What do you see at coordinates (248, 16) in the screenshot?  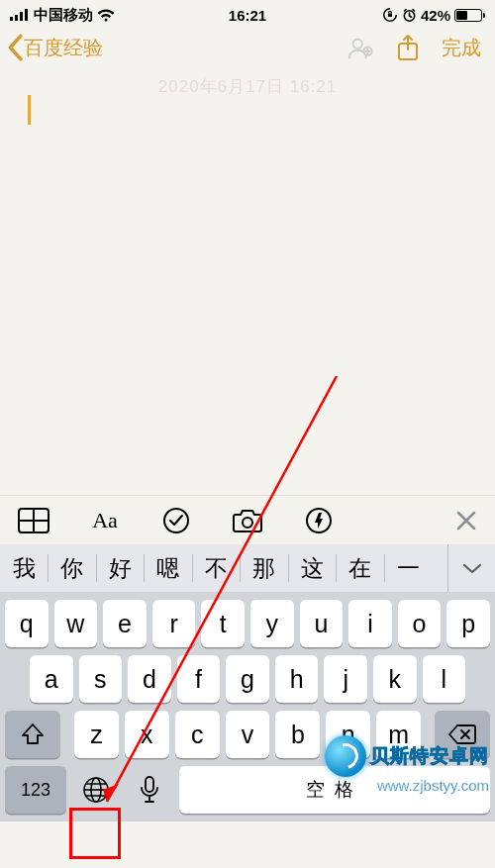 I see `clock: 16:21` at bounding box center [248, 16].